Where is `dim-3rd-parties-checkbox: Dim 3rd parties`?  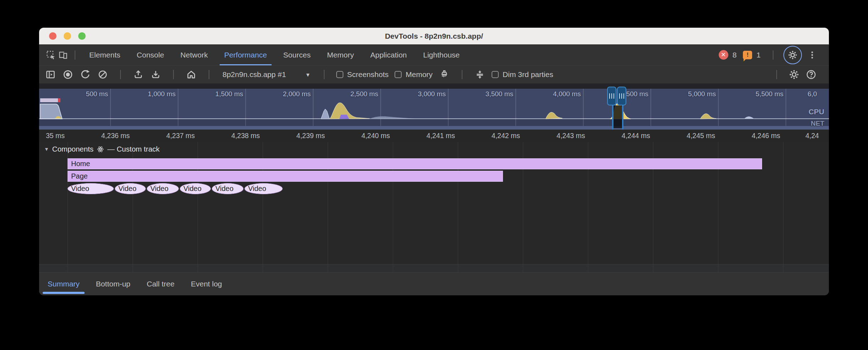 dim-3rd-parties-checkbox: Dim 3rd parties is located at coordinates (523, 75).